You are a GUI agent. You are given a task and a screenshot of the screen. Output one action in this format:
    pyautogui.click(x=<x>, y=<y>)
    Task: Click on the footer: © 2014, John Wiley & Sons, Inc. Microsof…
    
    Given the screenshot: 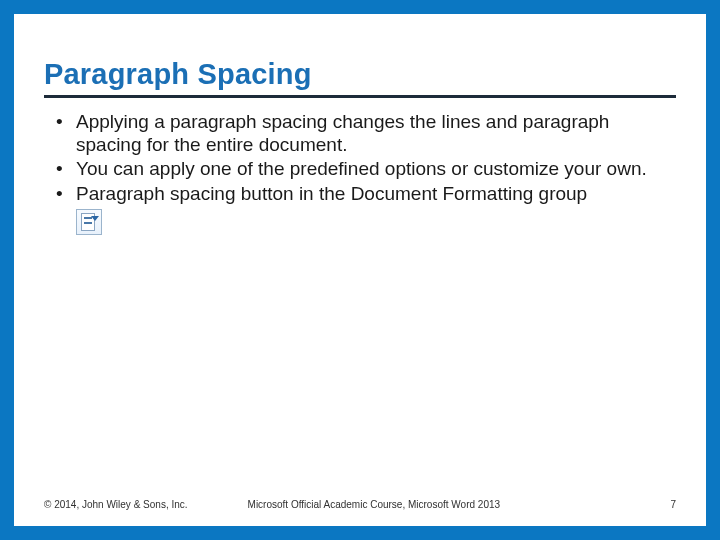 What is the action you would take?
    pyautogui.click(x=360, y=504)
    